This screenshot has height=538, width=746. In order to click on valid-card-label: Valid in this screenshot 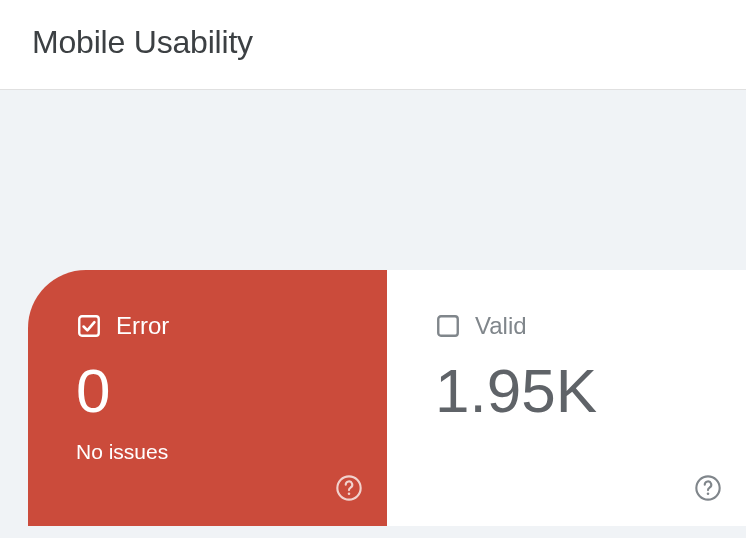, I will do `click(501, 326)`.